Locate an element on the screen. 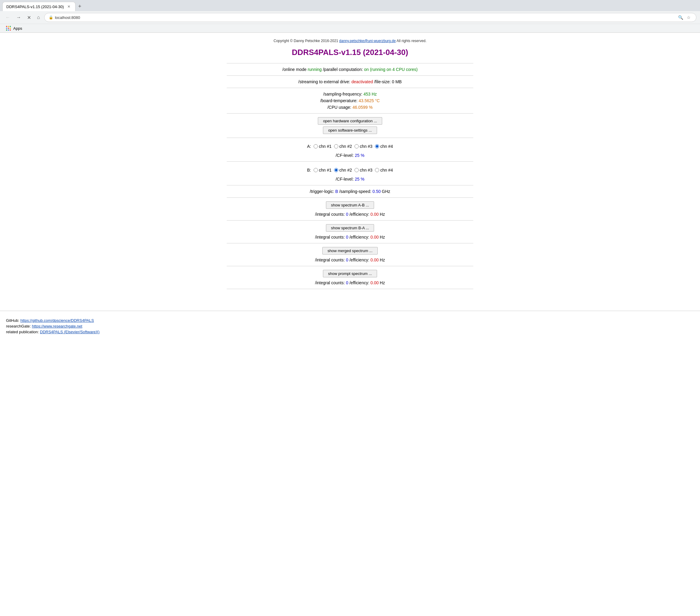 The image size is (700, 616). filesize-label: /file-size: is located at coordinates (383, 82).